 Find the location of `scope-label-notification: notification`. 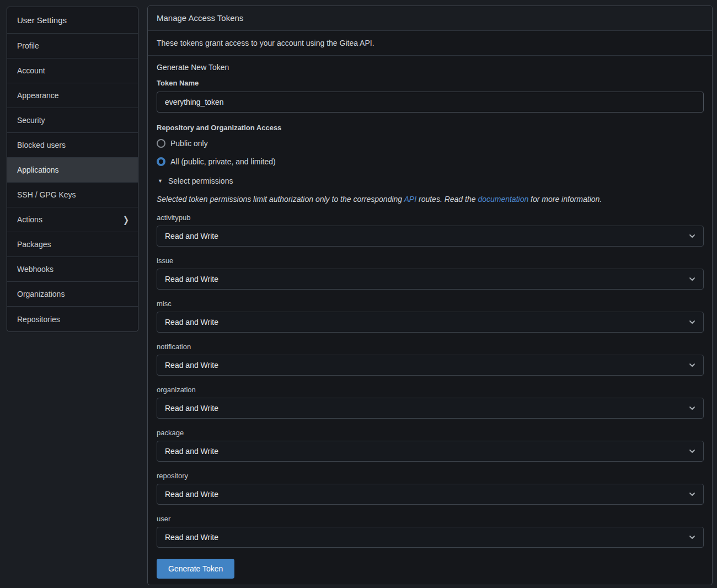

scope-label-notification: notification is located at coordinates (430, 346).